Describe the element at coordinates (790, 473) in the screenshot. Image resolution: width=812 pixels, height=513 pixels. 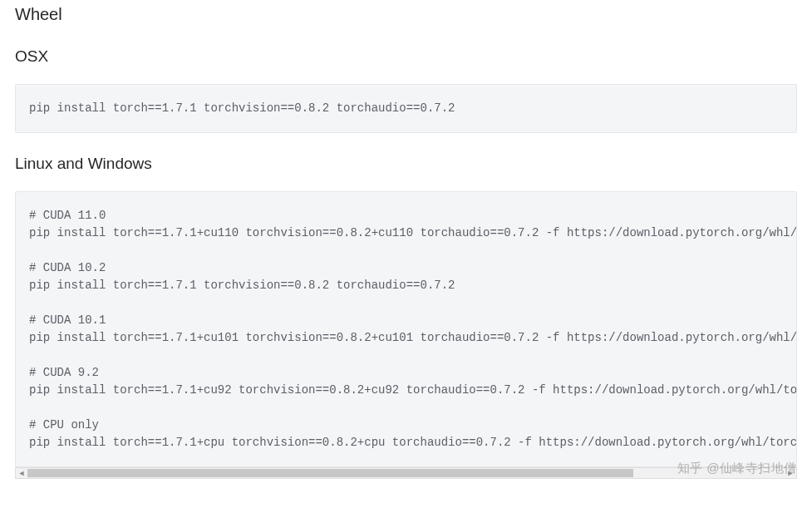
I see `scroll-right-arrow-icon: ►` at that location.